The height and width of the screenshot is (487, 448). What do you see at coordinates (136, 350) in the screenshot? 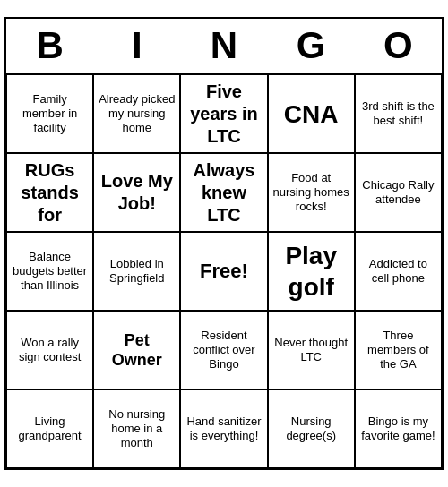
I see `cell-3-1: Pet Owner` at bounding box center [136, 350].